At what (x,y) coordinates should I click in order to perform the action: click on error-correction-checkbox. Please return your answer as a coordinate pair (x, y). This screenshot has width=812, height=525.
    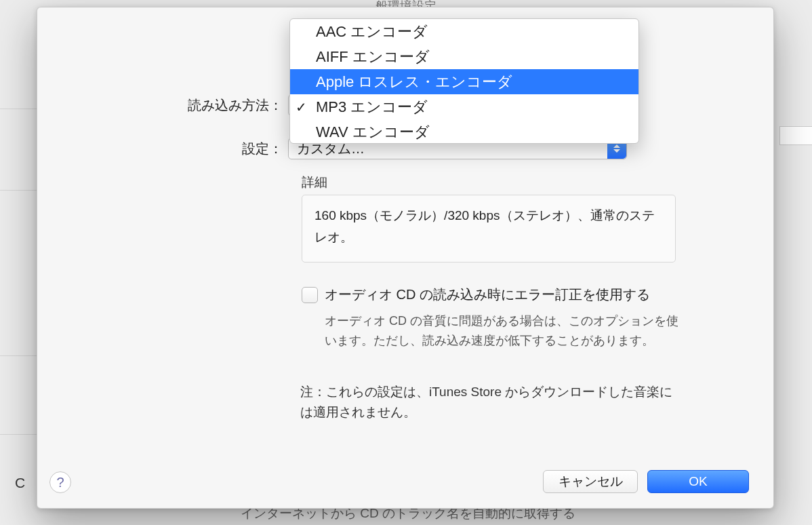
    Looking at the image, I should click on (310, 295).